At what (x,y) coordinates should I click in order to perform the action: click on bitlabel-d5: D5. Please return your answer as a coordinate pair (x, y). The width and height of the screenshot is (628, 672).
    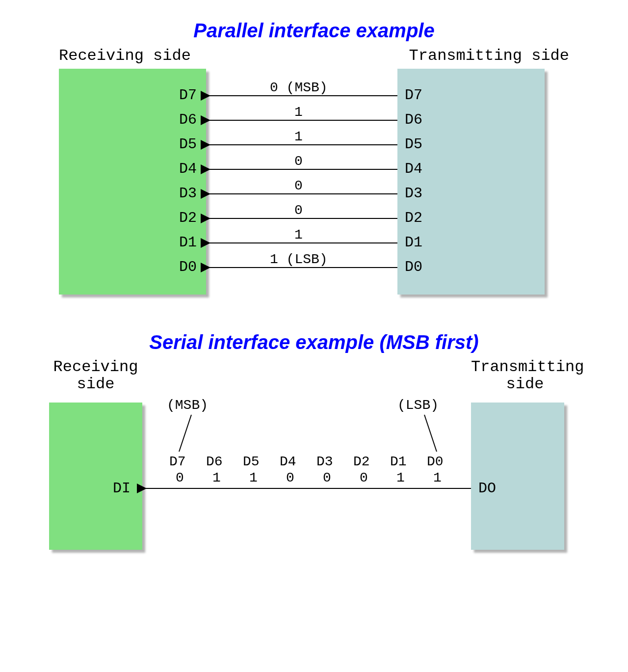
    Looking at the image, I should click on (251, 461).